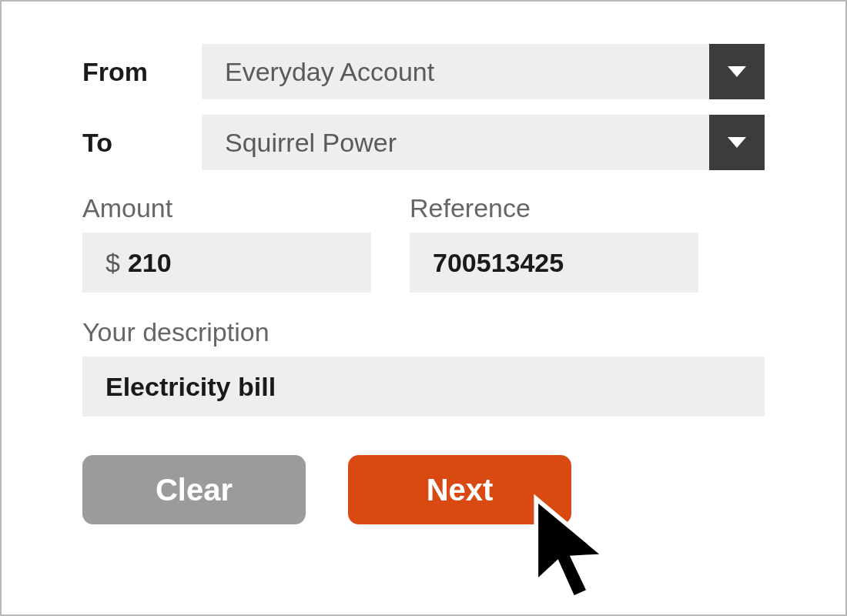 This screenshot has width=847, height=616. Describe the element at coordinates (424, 367) in the screenshot. I see `description-row: Your description Electricity bill` at that location.